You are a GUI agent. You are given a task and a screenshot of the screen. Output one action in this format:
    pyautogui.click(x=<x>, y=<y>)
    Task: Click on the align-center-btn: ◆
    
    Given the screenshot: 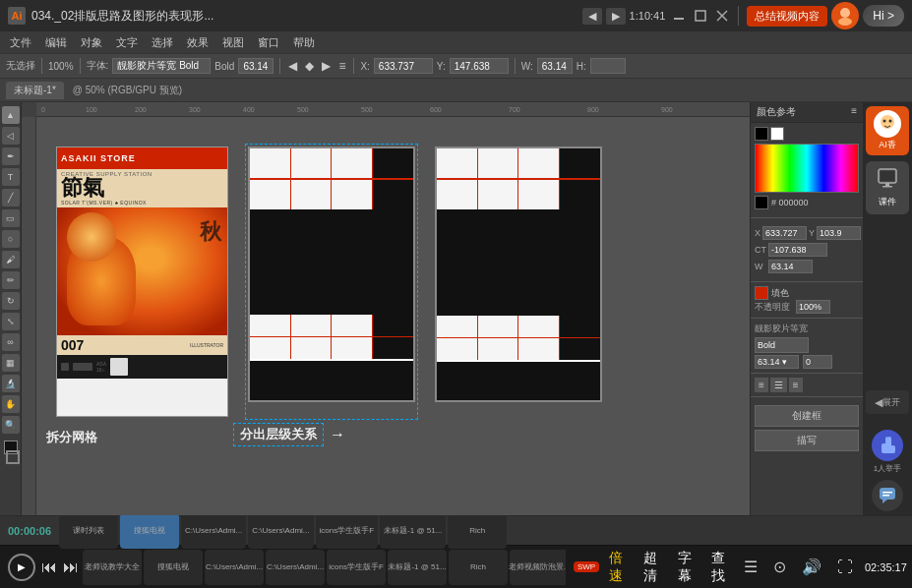 What is the action you would take?
    pyautogui.click(x=309, y=66)
    